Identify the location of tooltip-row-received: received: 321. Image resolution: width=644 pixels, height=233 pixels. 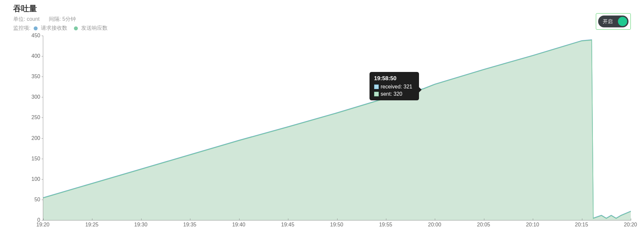
(394, 87).